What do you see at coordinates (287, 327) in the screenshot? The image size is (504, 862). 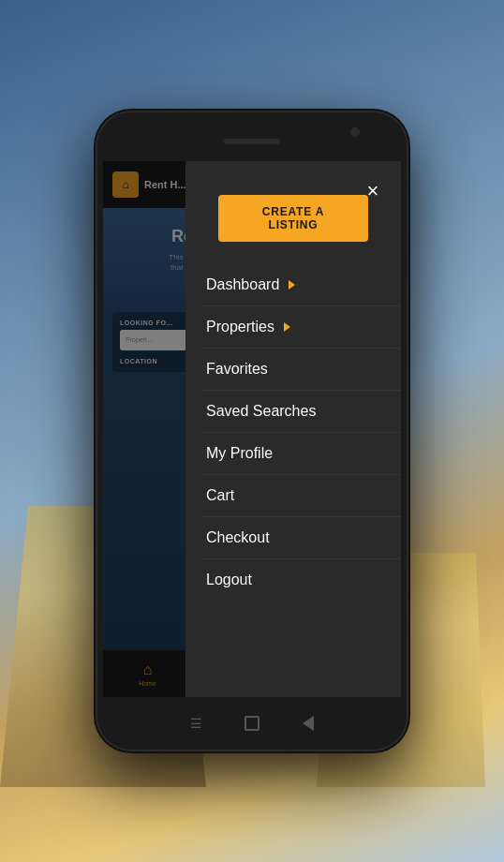 I see `properties-arrow-icon` at bounding box center [287, 327].